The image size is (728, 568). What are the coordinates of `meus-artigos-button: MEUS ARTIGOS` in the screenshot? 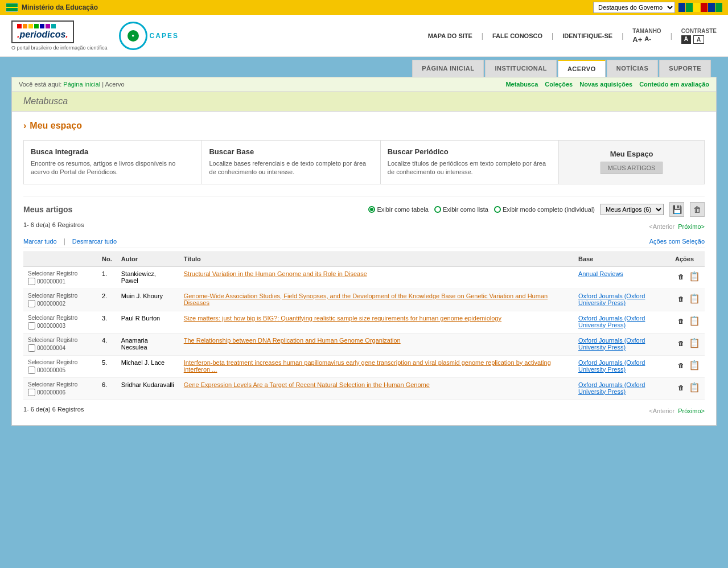 It's located at (632, 168).